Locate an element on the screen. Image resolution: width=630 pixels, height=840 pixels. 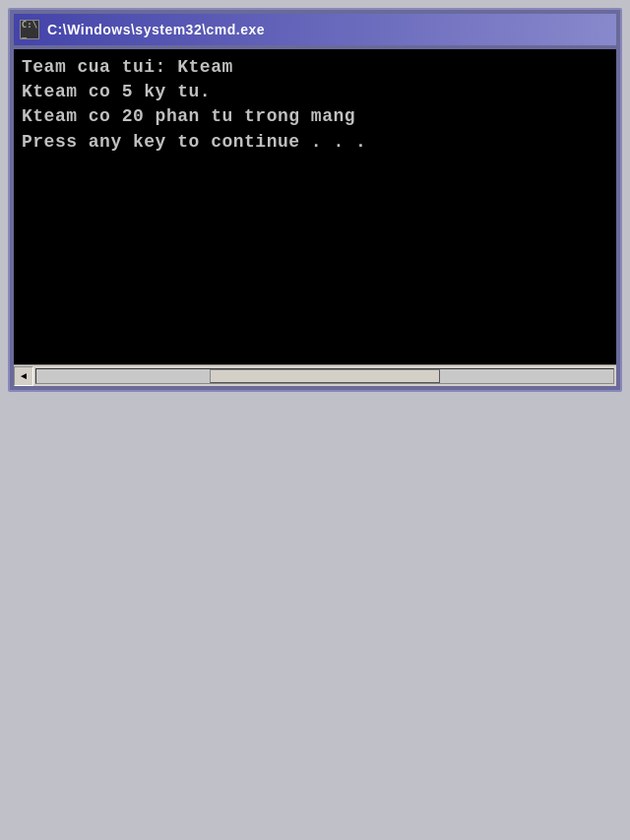
window-title: C:\Windows\system32\cmd.exe is located at coordinates (156, 30).